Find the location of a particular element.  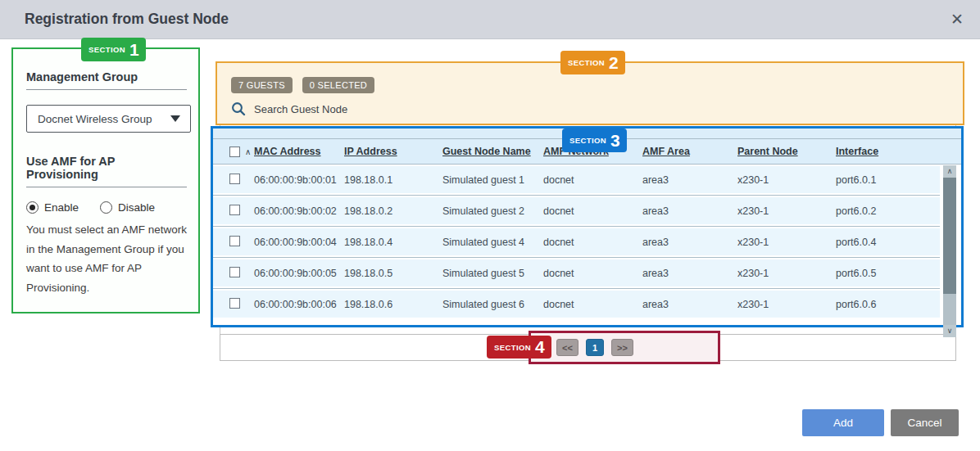

section-3-badge: SECTION 3 is located at coordinates (595, 141).